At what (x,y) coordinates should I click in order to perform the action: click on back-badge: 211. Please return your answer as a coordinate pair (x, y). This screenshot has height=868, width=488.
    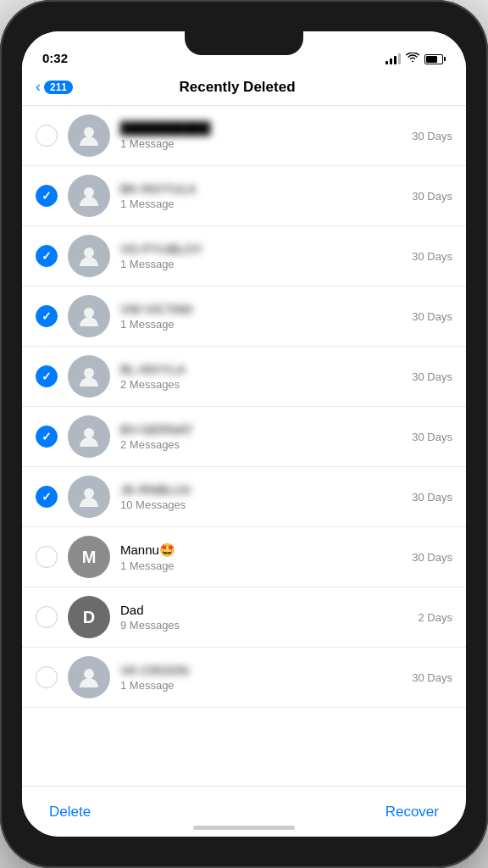
    Looking at the image, I should click on (58, 87).